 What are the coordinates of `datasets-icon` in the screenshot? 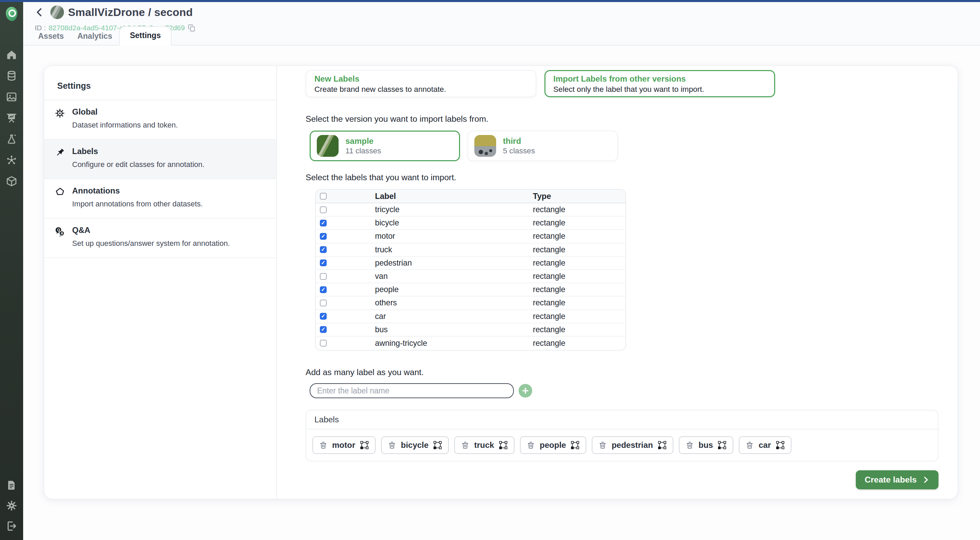 It's located at (11, 76).